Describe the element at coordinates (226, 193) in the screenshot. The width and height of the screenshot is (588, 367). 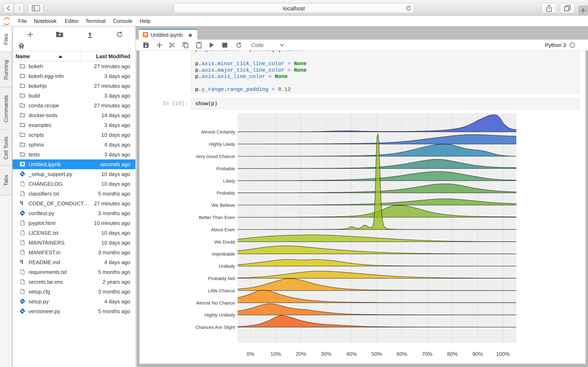
I see `svg-text: Probably` at that location.